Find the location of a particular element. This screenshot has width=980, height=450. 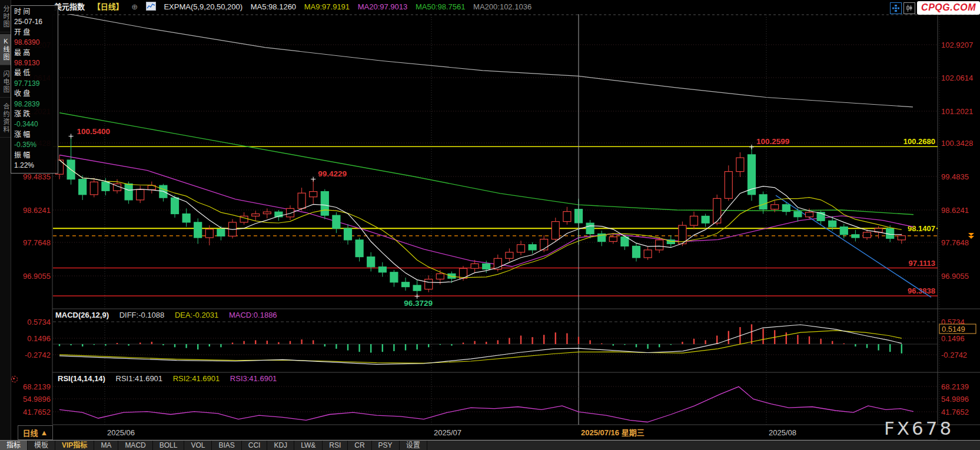

period-selector-label: 日线 is located at coordinates (31, 433).